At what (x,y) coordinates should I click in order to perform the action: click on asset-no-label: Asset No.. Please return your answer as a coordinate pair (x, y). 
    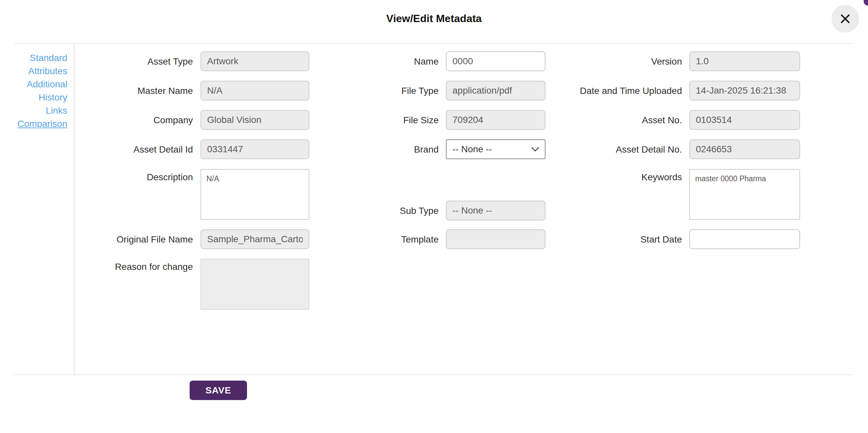
    Looking at the image, I should click on (611, 118).